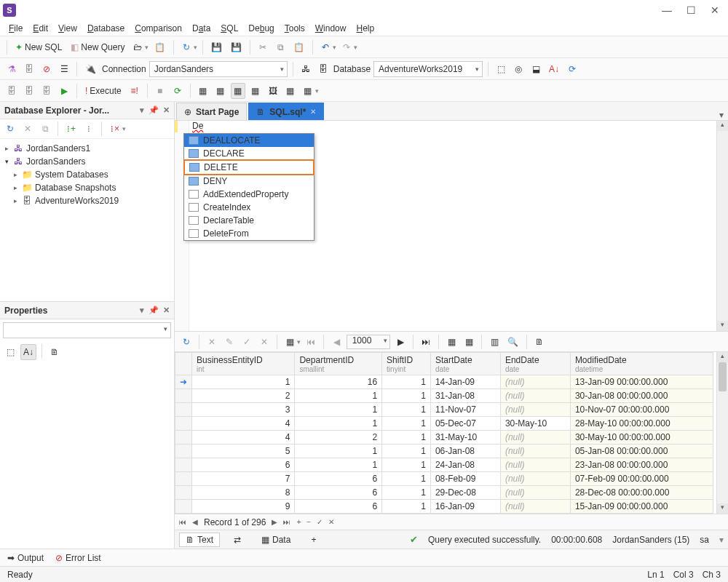 The image size is (728, 582). Describe the element at coordinates (217, 47) in the screenshot. I see `save-button: 💾` at that location.